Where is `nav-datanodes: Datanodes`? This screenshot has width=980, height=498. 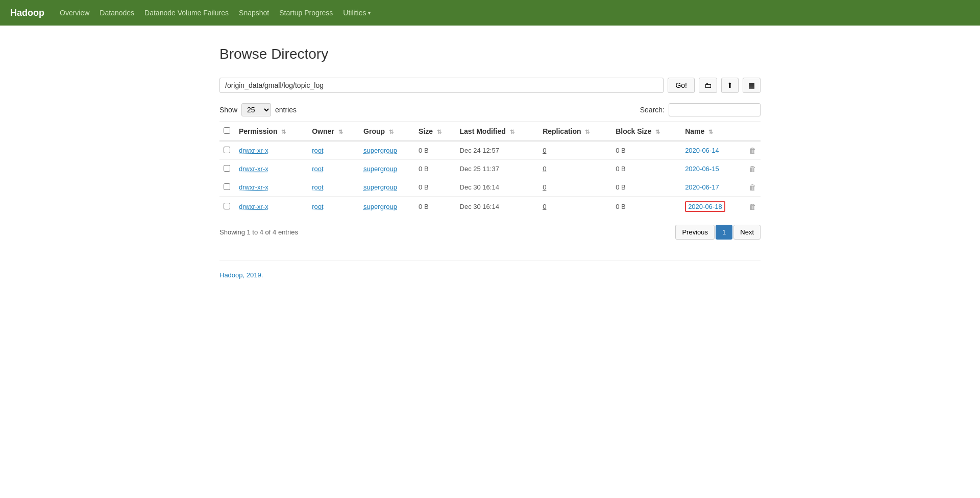 nav-datanodes: Datanodes is located at coordinates (117, 13).